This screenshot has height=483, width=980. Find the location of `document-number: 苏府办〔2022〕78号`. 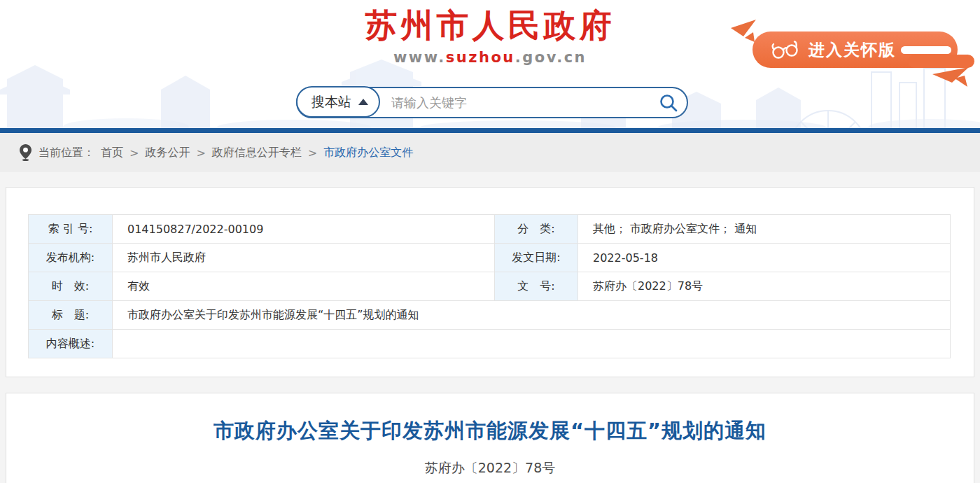

document-number: 苏府办〔2022〕78号 is located at coordinates (490, 468).